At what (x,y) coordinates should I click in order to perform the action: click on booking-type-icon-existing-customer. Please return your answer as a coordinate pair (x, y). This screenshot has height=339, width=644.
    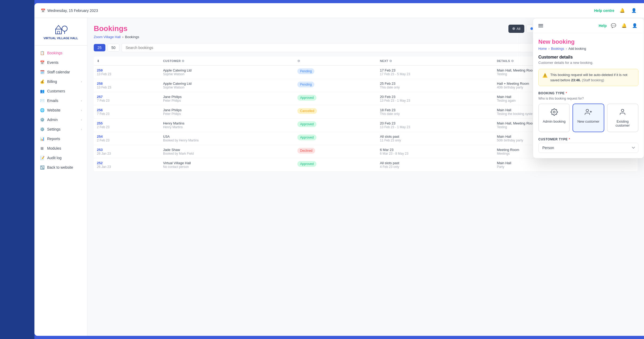
    Looking at the image, I should click on (623, 113).